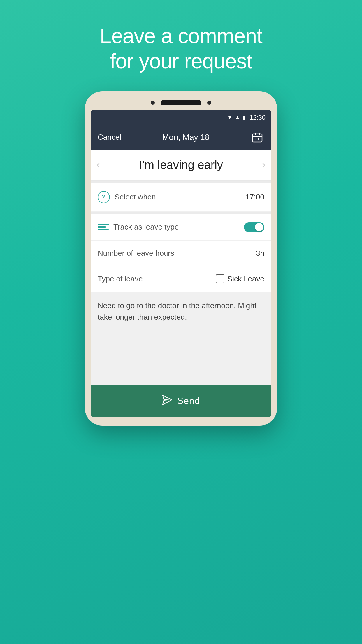  Describe the element at coordinates (186, 137) in the screenshot. I see `header-date: Mon, May 18` at that location.